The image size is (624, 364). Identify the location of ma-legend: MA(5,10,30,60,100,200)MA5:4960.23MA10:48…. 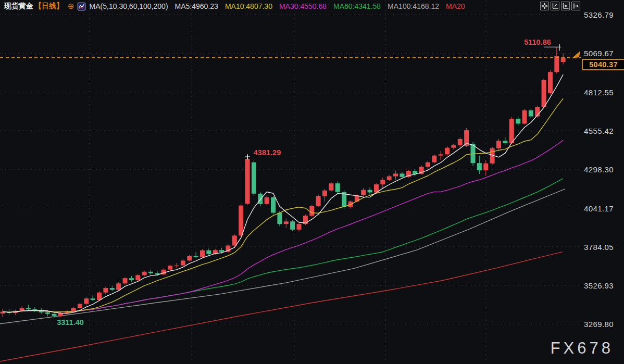
(281, 6).